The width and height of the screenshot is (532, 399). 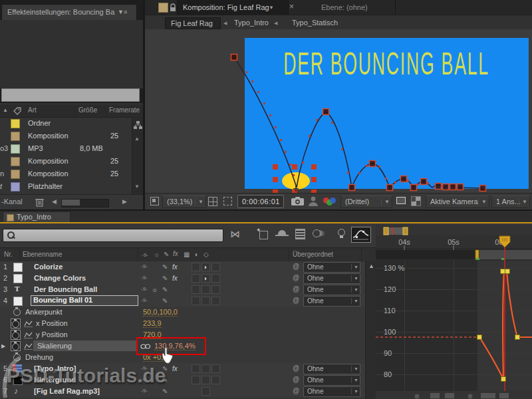 What do you see at coordinates (416, 201) in the screenshot?
I see `transparency-grid-icon` at bounding box center [416, 201].